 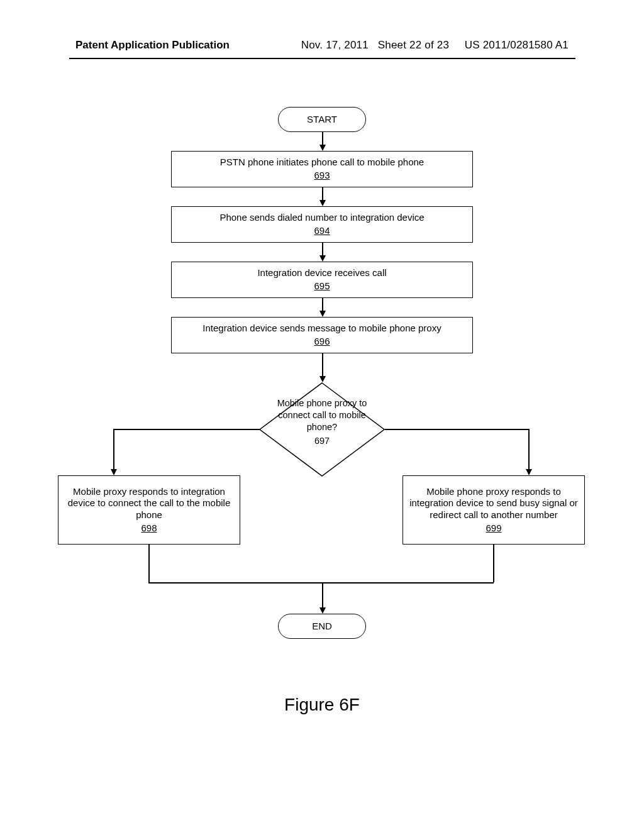 I want to click on end-node: END, so click(x=322, y=626).